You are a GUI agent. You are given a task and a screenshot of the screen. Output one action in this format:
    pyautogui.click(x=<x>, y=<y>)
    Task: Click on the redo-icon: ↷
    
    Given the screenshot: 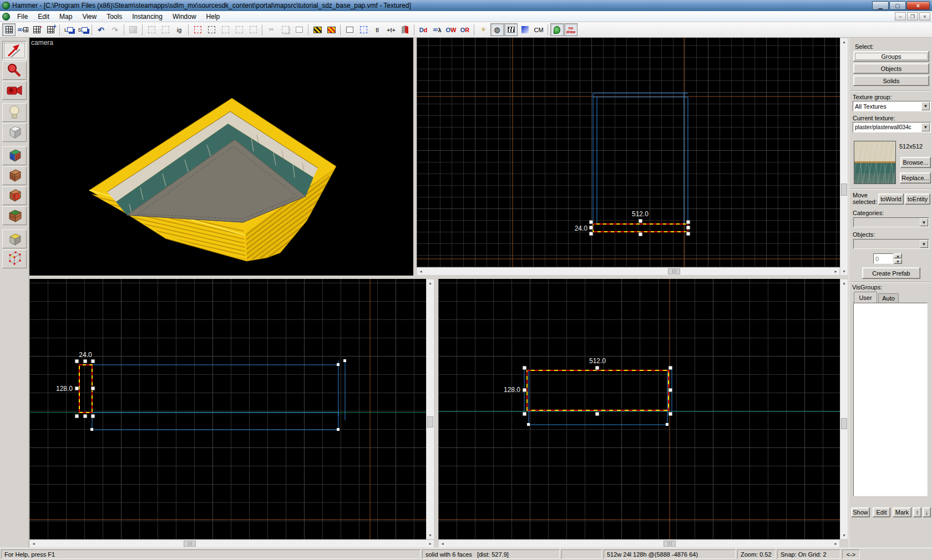 What is the action you would take?
    pyautogui.click(x=115, y=30)
    